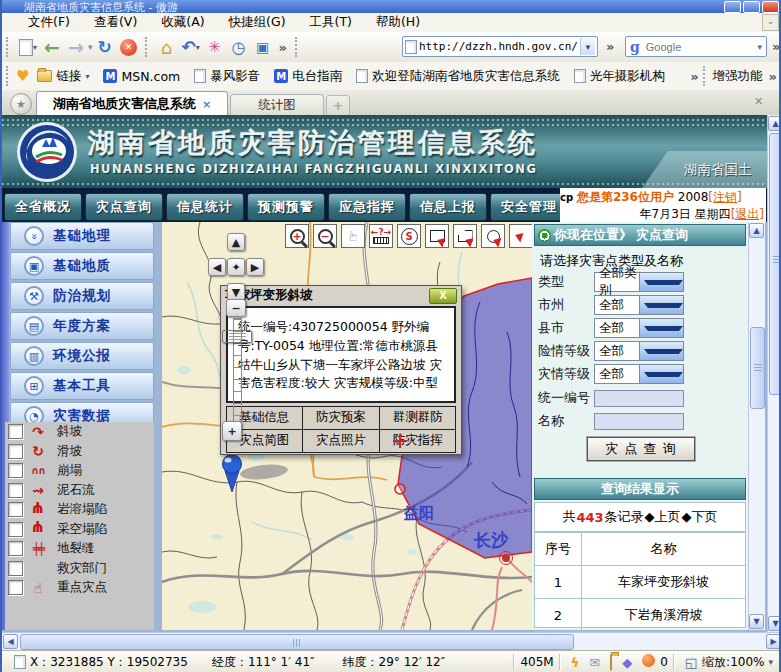  I want to click on counter-badge-icon, so click(648, 662).